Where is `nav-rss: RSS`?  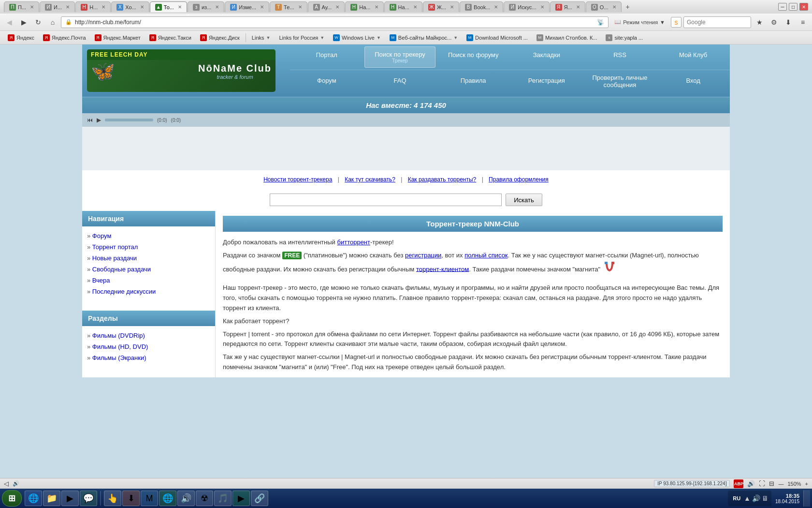
nav-rss: RSS is located at coordinates (620, 57).